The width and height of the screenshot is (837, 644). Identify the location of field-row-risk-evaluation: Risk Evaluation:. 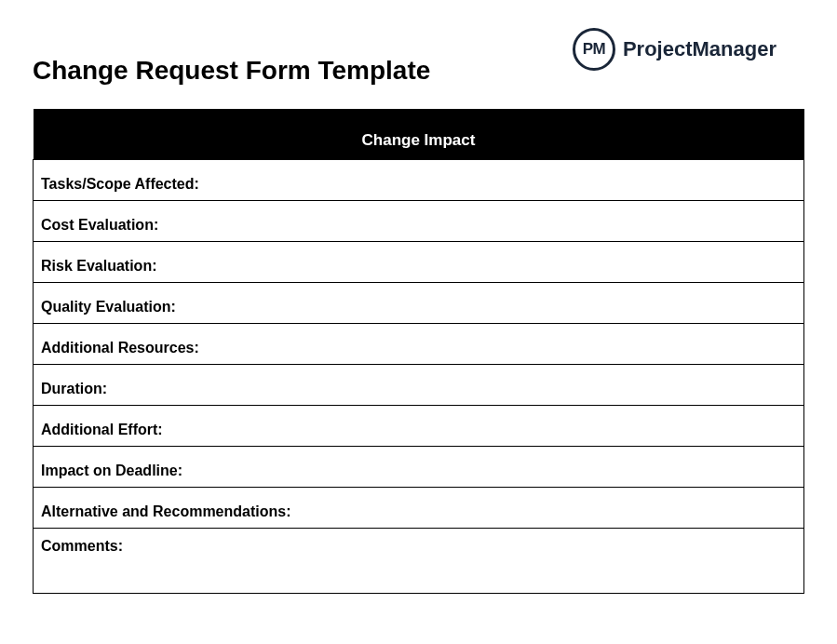
(419, 262).